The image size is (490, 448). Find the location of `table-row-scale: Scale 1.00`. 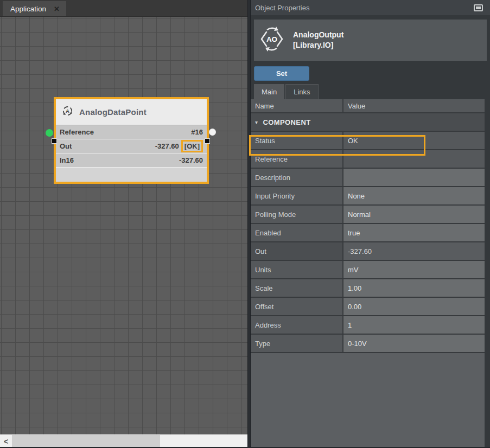

table-row-scale: Scale 1.00 is located at coordinates (368, 289).